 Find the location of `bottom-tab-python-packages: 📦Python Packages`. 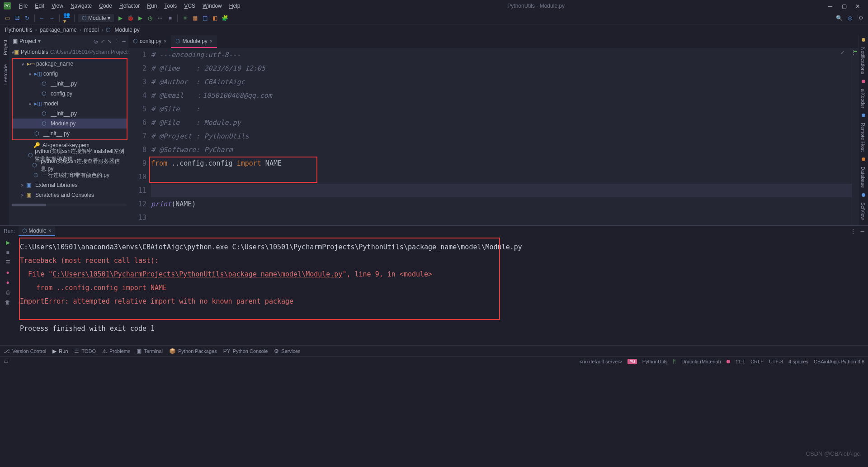

bottom-tab-python-packages: 📦Python Packages is located at coordinates (193, 351).